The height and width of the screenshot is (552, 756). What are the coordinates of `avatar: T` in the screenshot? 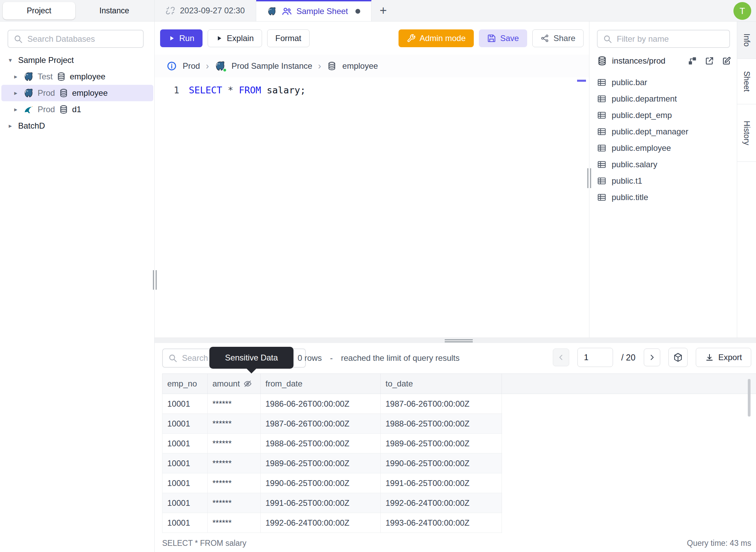 It's located at (742, 11).